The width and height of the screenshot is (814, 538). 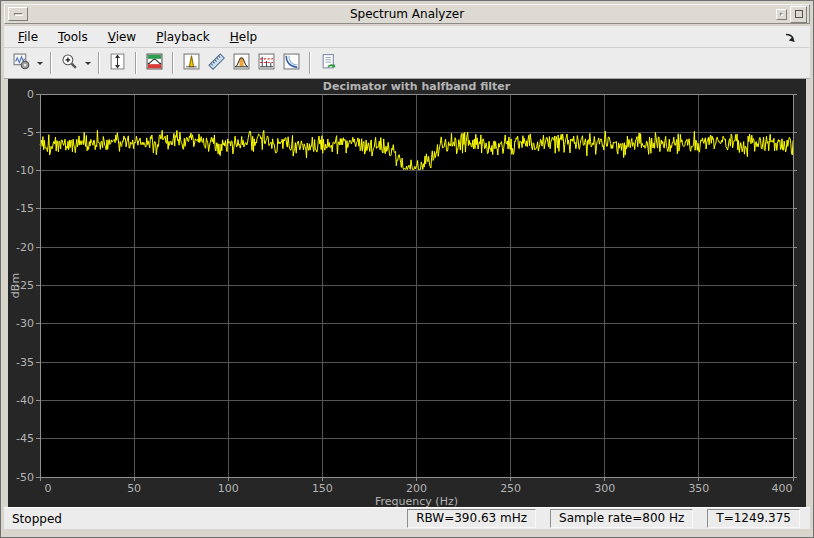 What do you see at coordinates (25, 362) in the screenshot?
I see `y-tick-label: -35` at bounding box center [25, 362].